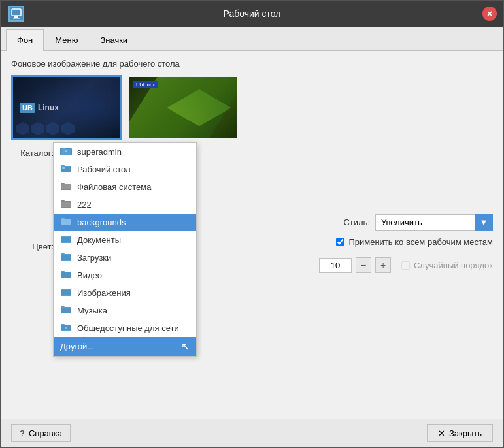 The image size is (504, 448). What do you see at coordinates (66, 170) in the screenshot?
I see `folder-desktop-icon` at bounding box center [66, 170].